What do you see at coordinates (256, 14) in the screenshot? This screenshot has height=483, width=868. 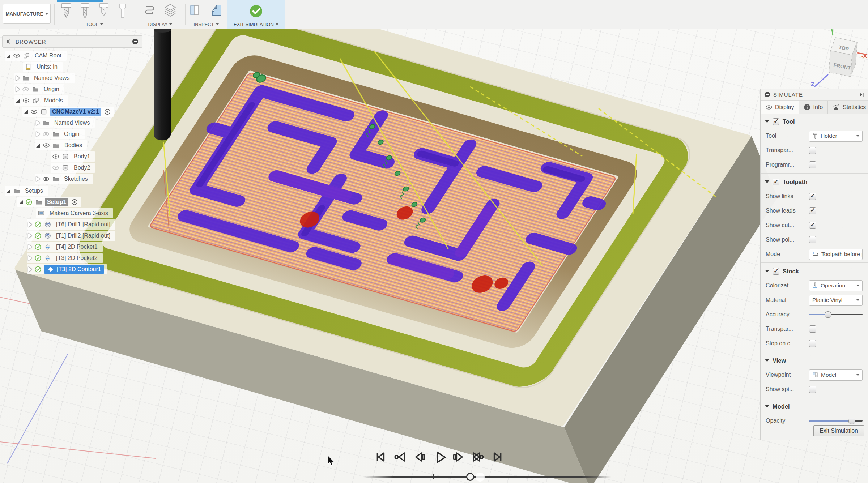 I see `exit-simulation-button: EXIT SIMULATION` at bounding box center [256, 14].